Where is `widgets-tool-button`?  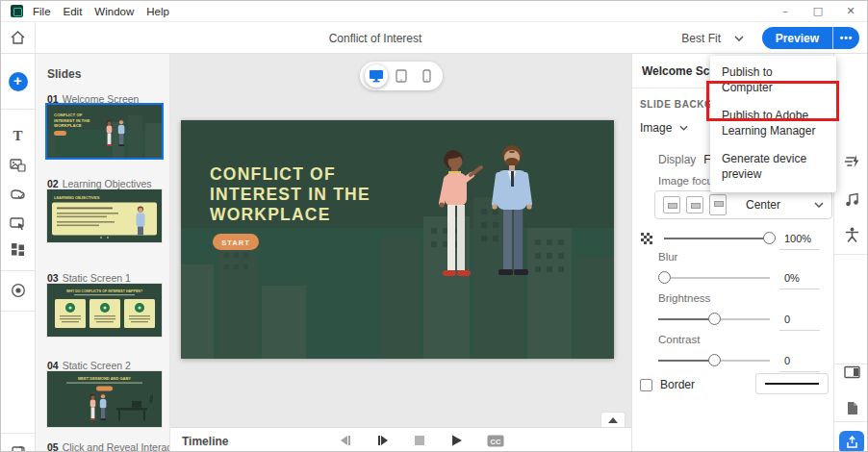
widgets-tool-button is located at coordinates (17, 249).